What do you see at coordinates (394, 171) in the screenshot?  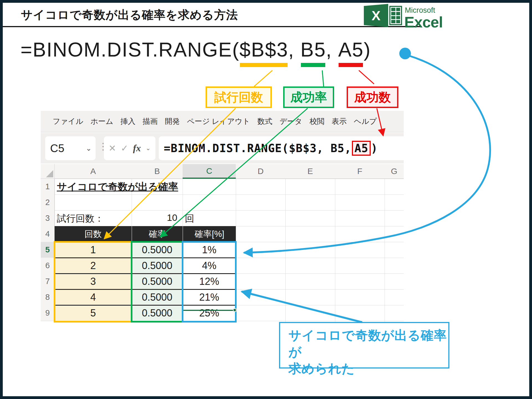 I see `col-header-g: G` at bounding box center [394, 171].